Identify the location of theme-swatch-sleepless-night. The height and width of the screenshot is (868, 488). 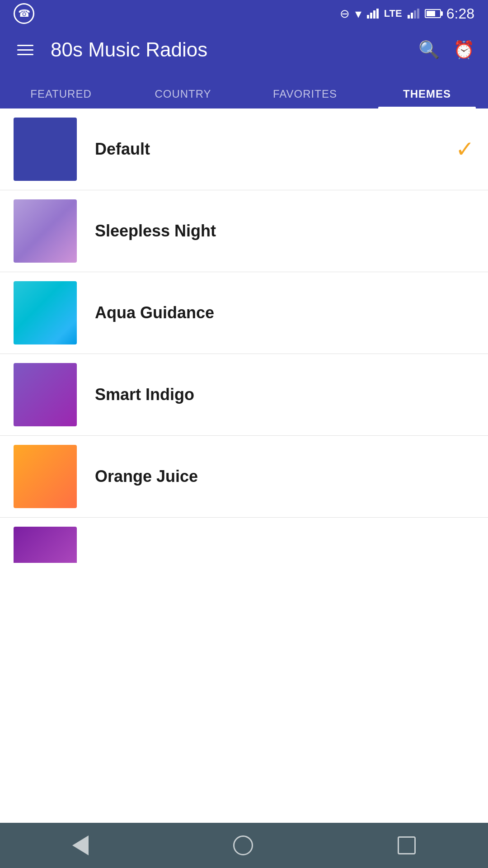
(45, 231).